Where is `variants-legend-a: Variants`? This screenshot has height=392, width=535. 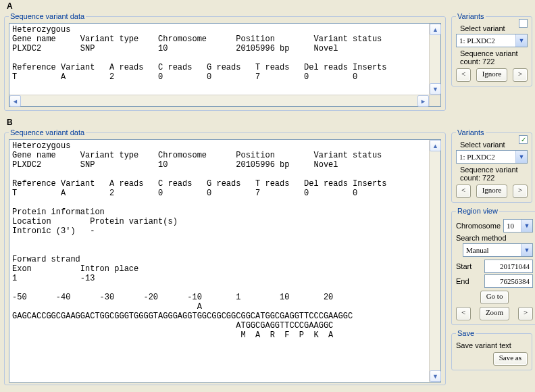
variants-legend-a: Variants is located at coordinates (471, 16).